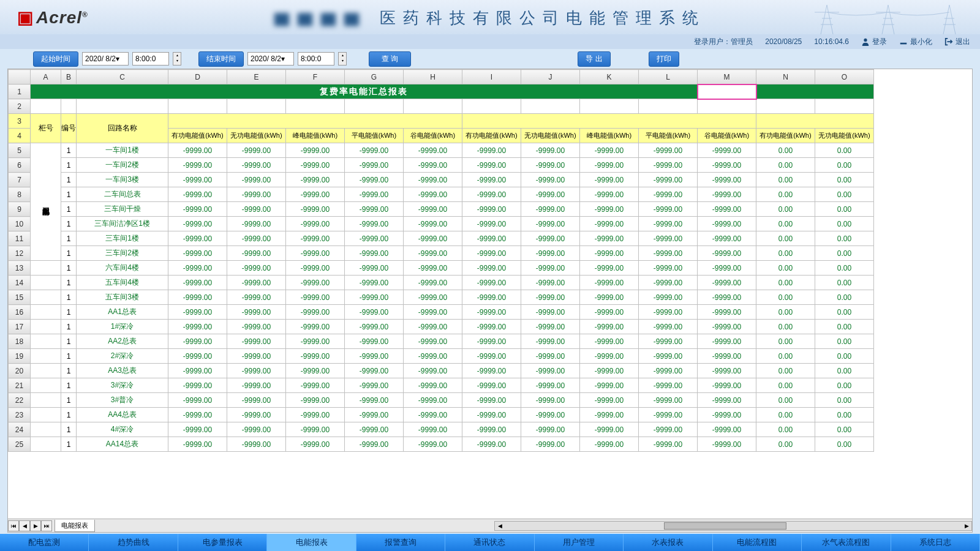 The height and width of the screenshot is (551, 980). Describe the element at coordinates (151, 59) in the screenshot. I see `start-time-input` at that location.